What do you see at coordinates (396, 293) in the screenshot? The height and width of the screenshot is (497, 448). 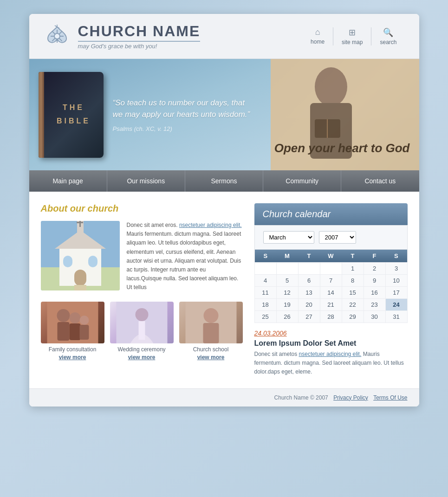 I see `cal-day: 17` at bounding box center [396, 293].